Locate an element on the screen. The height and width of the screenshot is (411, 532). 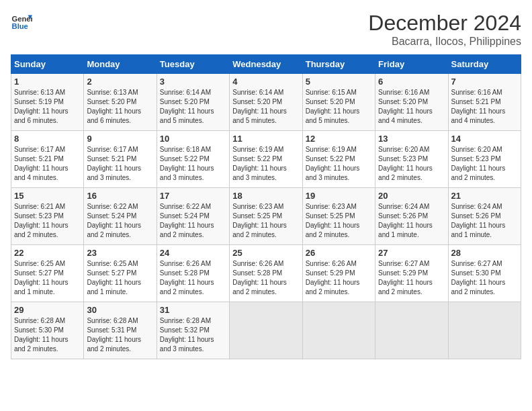
day-number: 21 is located at coordinates (485, 196).